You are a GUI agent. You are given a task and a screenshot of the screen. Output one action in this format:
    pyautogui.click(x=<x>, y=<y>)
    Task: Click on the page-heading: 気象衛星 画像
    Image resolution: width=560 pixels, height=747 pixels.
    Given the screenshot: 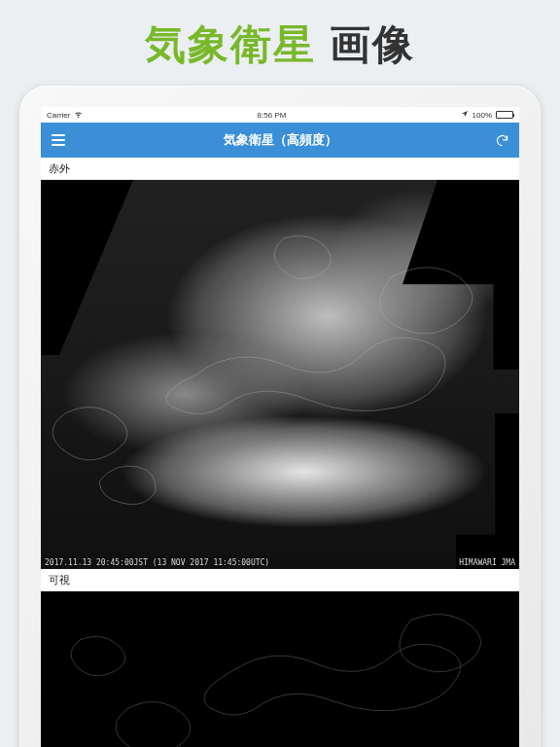 What is the action you would take?
    pyautogui.click(x=280, y=43)
    